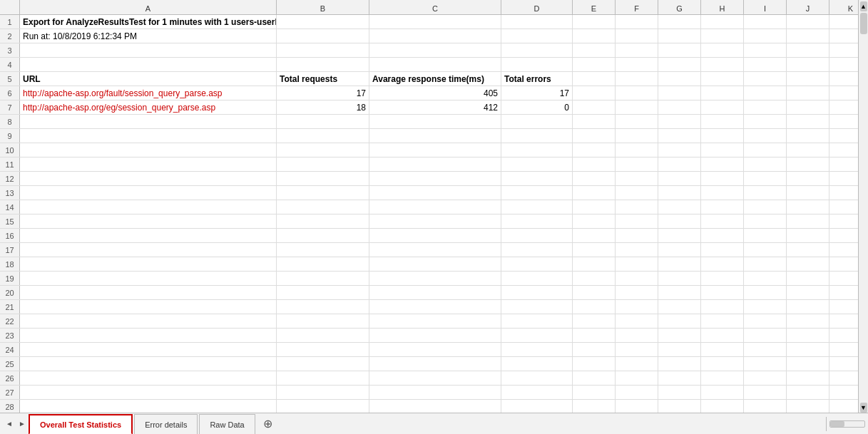  I want to click on cell-9-D, so click(537, 135).